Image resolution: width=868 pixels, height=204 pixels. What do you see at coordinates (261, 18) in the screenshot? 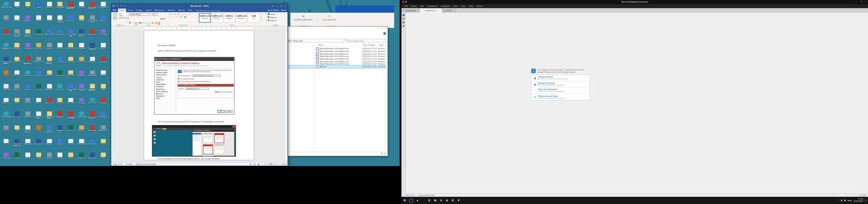
I see `styles-gallery-scroll: ▴▾▾` at bounding box center [261, 18].